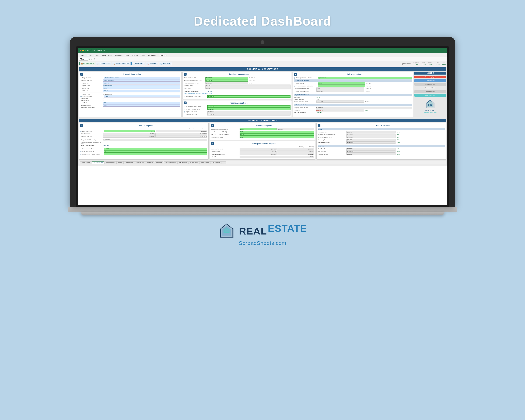  What do you see at coordinates (224, 163) in the screenshot?
I see `tab-more: ...` at bounding box center [224, 163].